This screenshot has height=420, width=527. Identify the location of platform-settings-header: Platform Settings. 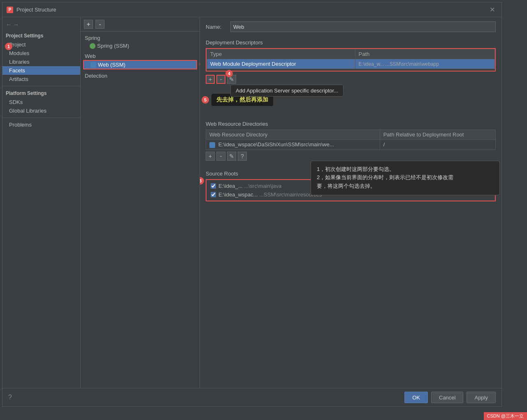
(41, 93).